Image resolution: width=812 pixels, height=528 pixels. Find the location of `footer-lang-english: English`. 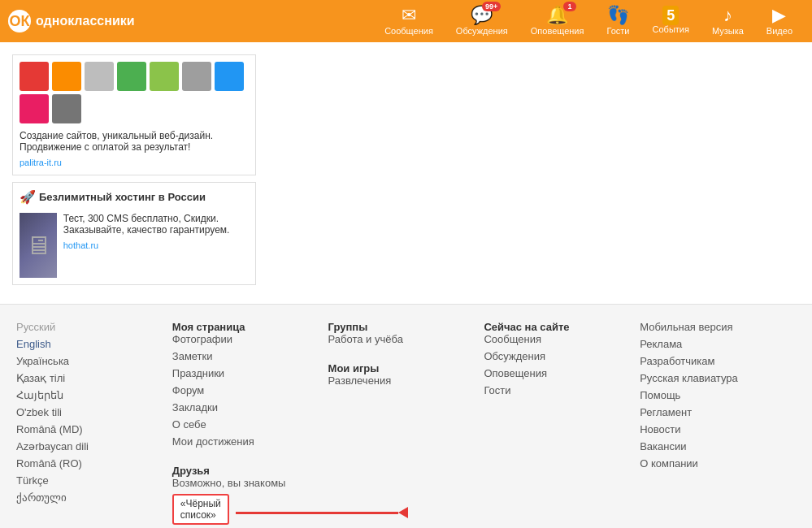

footer-lang-english: English is located at coordinates (86, 344).